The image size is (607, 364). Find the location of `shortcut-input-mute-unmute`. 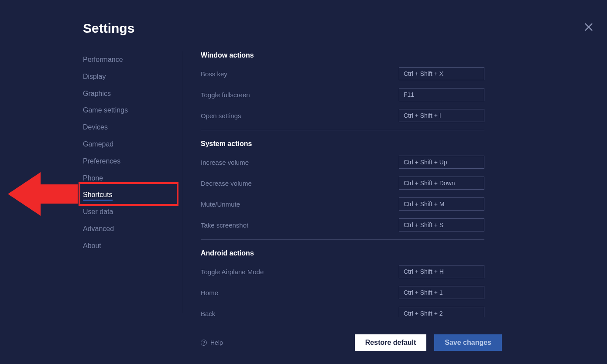

shortcut-input-mute-unmute is located at coordinates (442, 204).